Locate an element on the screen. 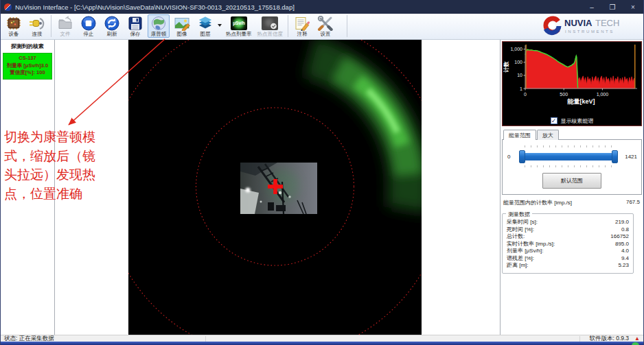 The width and height of the screenshot is (644, 345). warning-triangle-icon: ▲ is located at coordinates (637, 339).